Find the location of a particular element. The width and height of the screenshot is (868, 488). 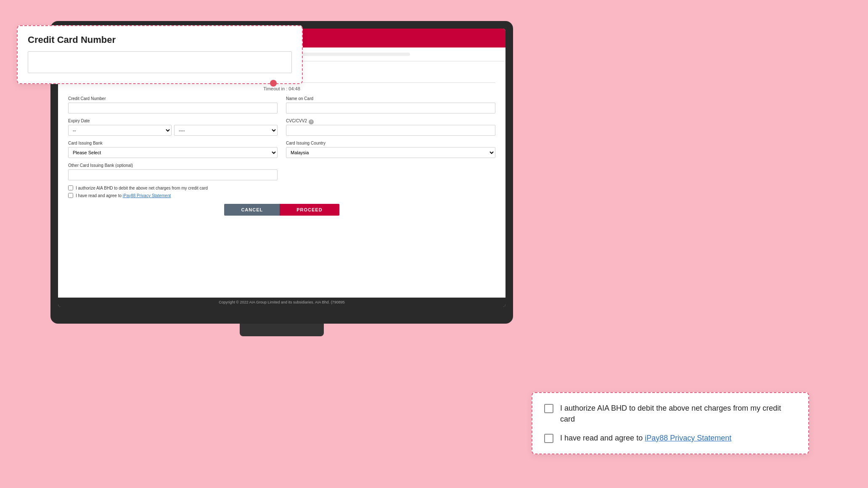

proceed-button: PROCEED is located at coordinates (310, 210).